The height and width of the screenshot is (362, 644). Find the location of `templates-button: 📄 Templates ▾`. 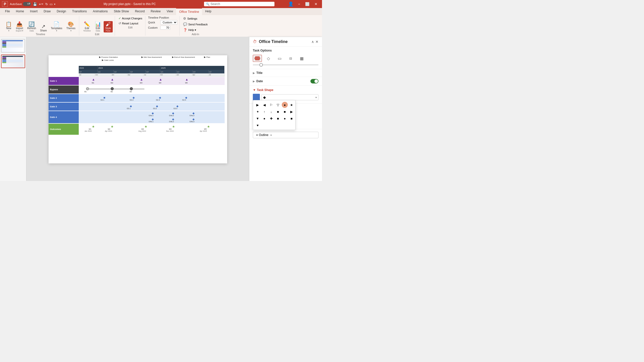

templates-button: 📄 Templates ▾ is located at coordinates (57, 27).